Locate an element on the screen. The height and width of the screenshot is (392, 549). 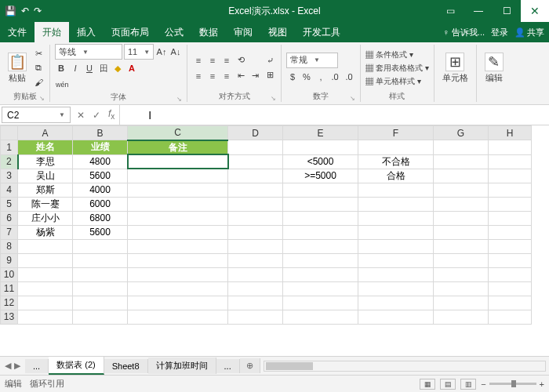
cell-E3: >=5000 is located at coordinates (321, 176).